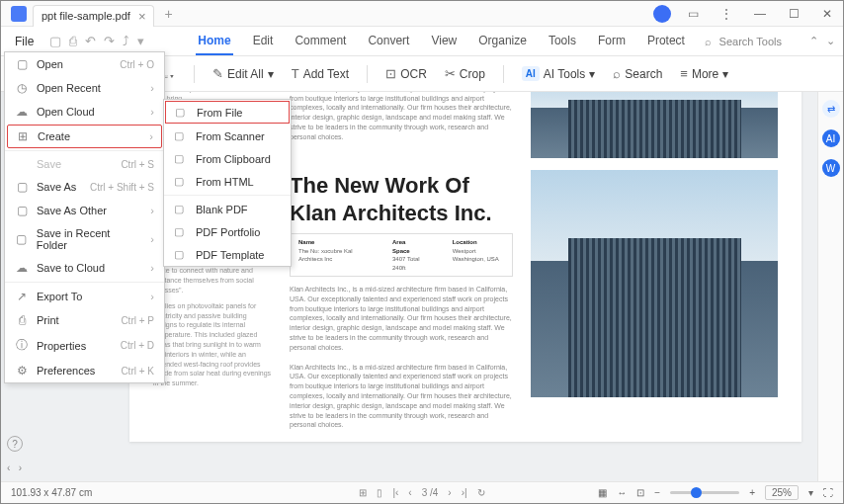 This screenshot has width=844, height=504. Describe the element at coordinates (704, 73) in the screenshot. I see `more-button: ≡More▾` at that location.